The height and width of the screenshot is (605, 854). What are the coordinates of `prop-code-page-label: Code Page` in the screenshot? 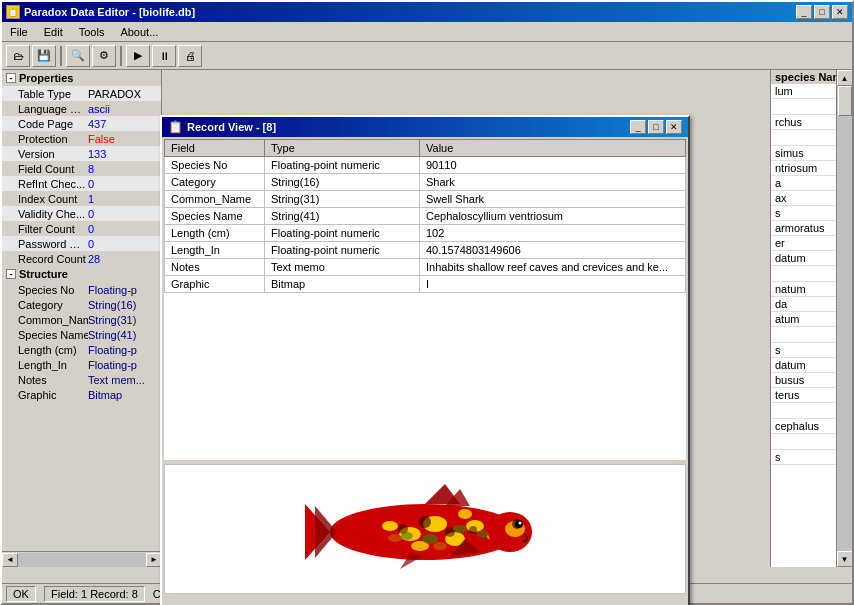 It's located at (53, 124).